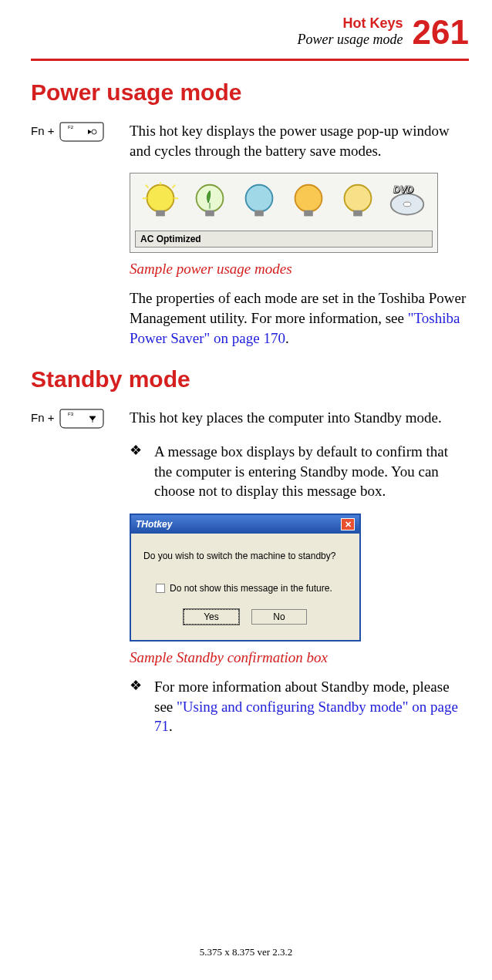 The width and height of the screenshot is (492, 980). What do you see at coordinates (211, 617) in the screenshot?
I see `yes-button: Yes` at bounding box center [211, 617].